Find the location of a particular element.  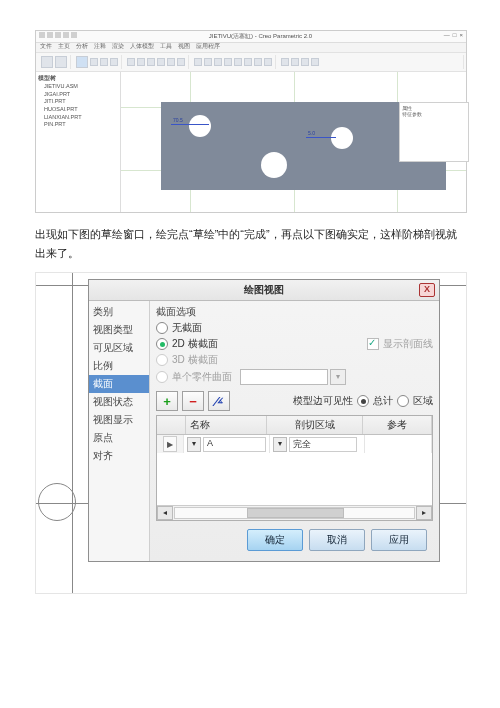

properties-panel: 属性 特征参数 is located at coordinates (434, 132).